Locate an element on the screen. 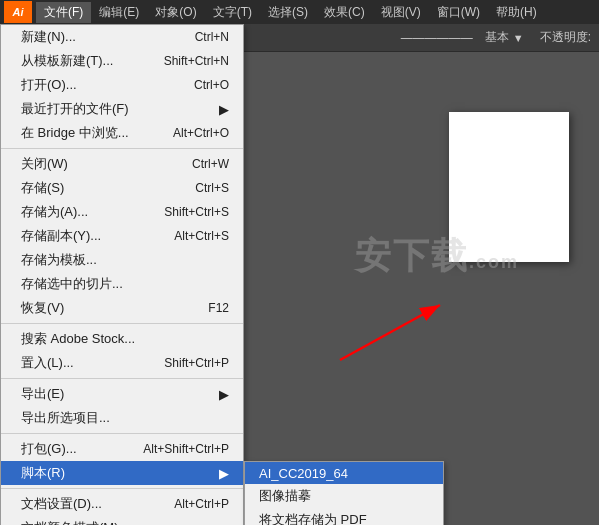 This screenshot has height=525, width=599. menu-window: 窗口(W) is located at coordinates (458, 12).